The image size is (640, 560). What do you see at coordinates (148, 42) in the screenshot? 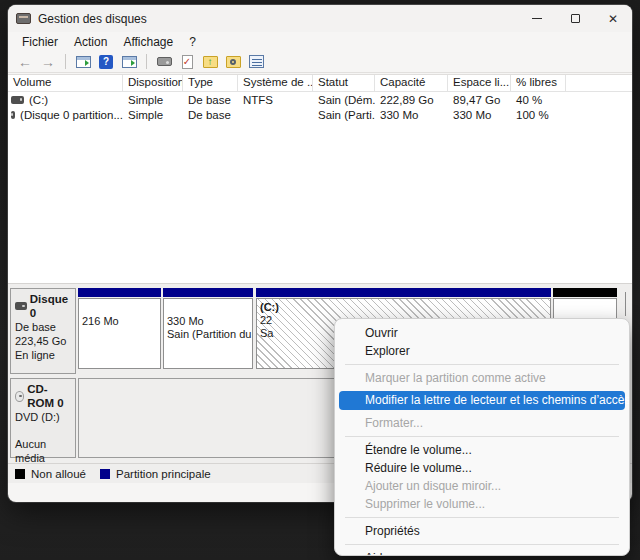
I see `menu-affichage: Affichage` at bounding box center [148, 42].